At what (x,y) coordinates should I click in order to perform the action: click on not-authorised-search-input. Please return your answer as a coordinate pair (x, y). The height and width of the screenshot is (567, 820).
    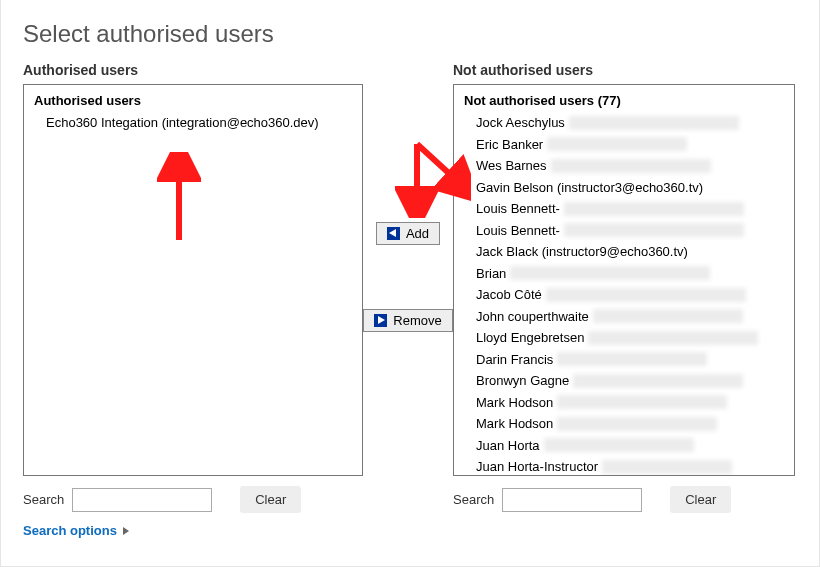
    Looking at the image, I should click on (572, 500).